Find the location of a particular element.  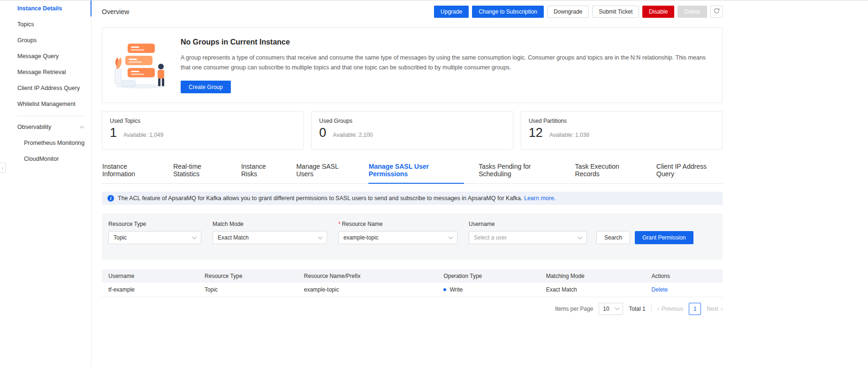

total-count: Total 1 is located at coordinates (637, 309).